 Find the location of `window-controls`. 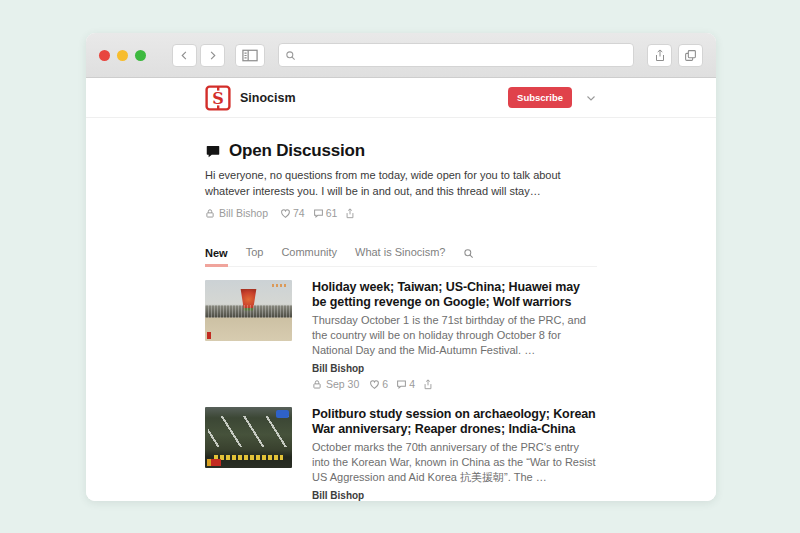

window-controls is located at coordinates (122, 56).